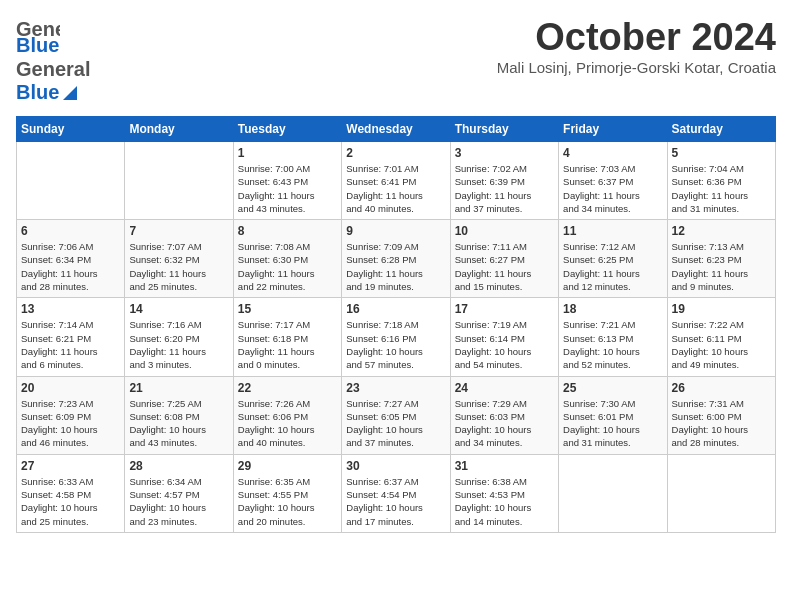 The image size is (792, 612). Describe the element at coordinates (70, 466) in the screenshot. I see `day-number: 27` at that location.